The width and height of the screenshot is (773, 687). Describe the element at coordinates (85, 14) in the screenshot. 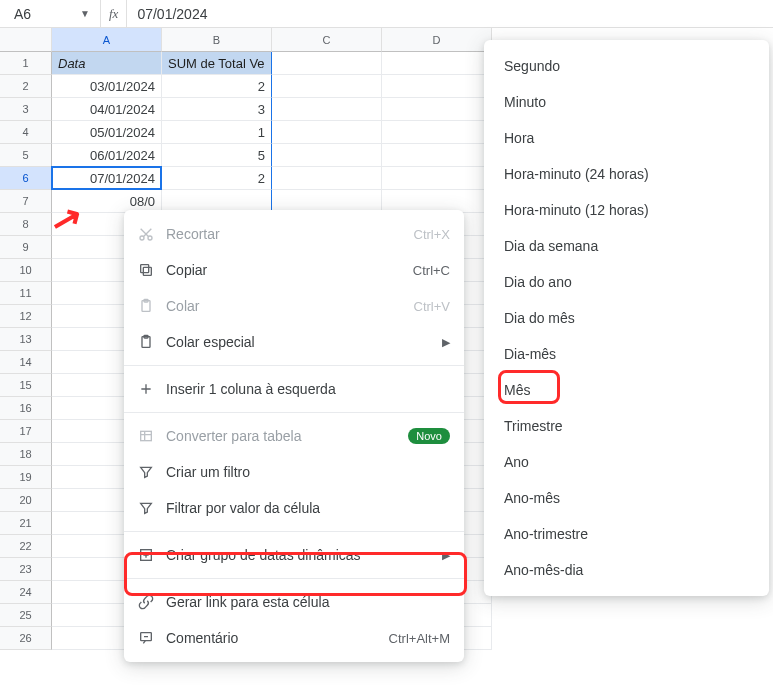

I see `chevron-down-icon: ▼` at that location.